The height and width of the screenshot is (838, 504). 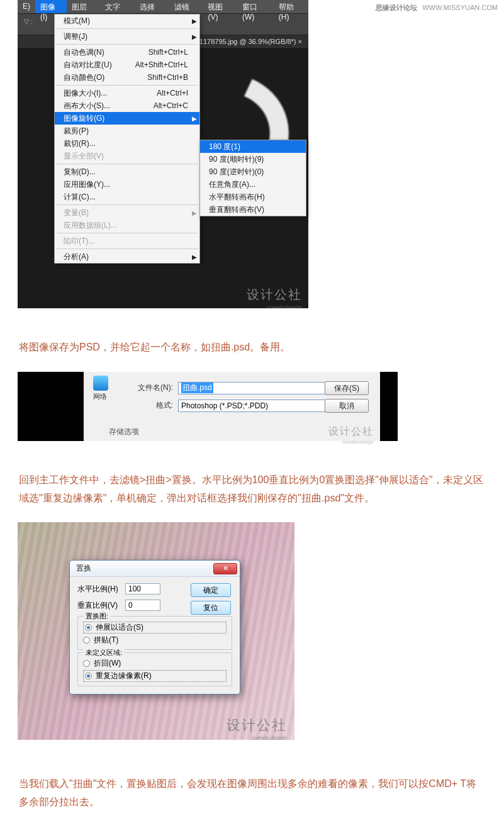 I want to click on menu-文字(Y): 文字(Y), so click(x=117, y=6).